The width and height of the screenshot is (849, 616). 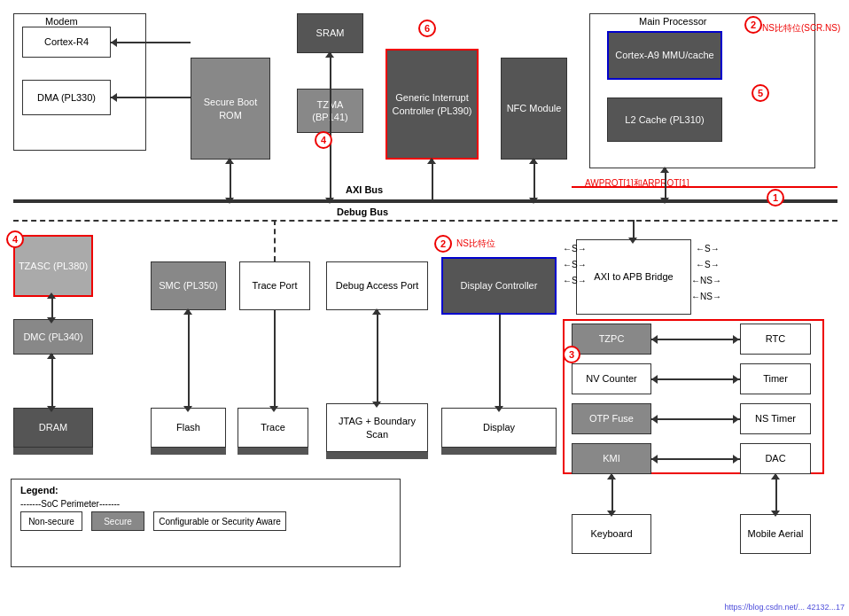 What do you see at coordinates (378, 456) in the screenshot?
I see `jtag-bar` at bounding box center [378, 456].